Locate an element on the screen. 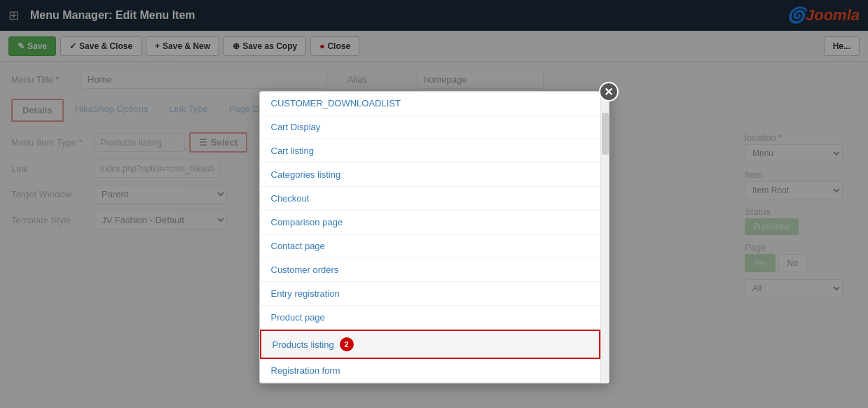  modal-list-item: Customer orders is located at coordinates (430, 270).